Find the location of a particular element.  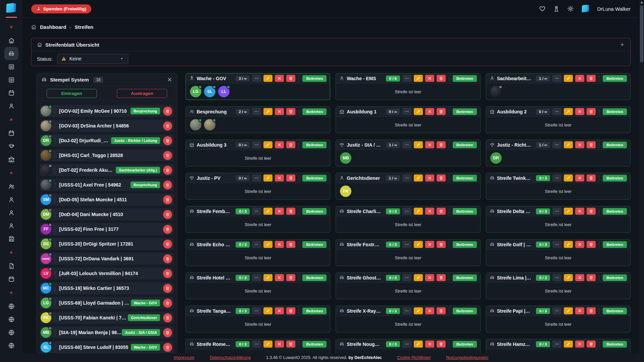

sidebar-item-car is located at coordinates (11, 54).